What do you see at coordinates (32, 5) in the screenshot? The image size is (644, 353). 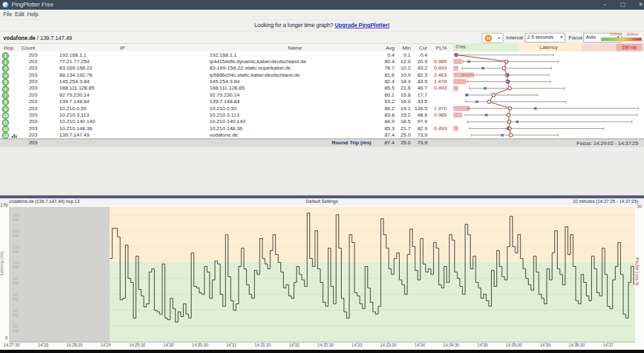 I see `window-title: PingPlotter Free` at bounding box center [32, 5].